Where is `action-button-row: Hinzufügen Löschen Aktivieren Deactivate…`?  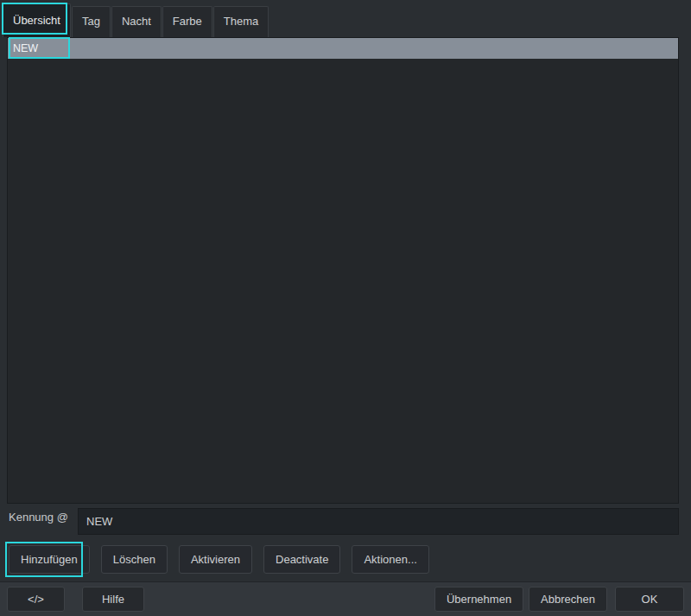 action-button-row: Hinzufügen Löschen Aktivieren Deactivate… is located at coordinates (219, 560).